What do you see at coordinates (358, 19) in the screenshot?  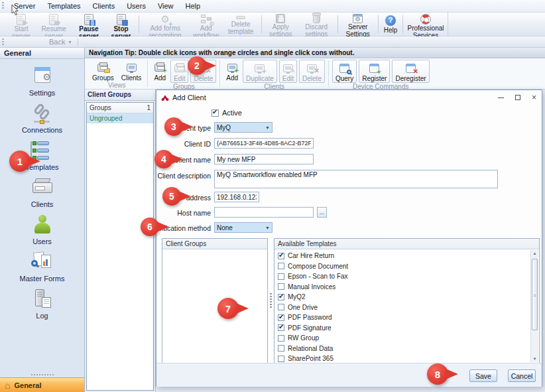 I see `server-settings-icon: ⚙` at bounding box center [358, 19].